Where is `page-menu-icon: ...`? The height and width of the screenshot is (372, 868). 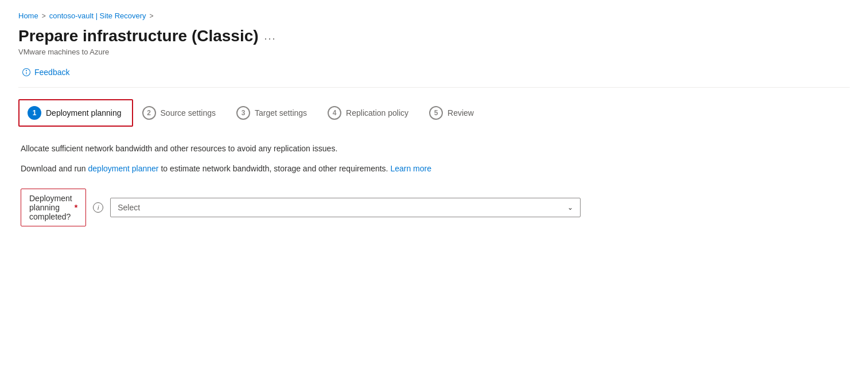 page-menu-icon: ... is located at coordinates (271, 37).